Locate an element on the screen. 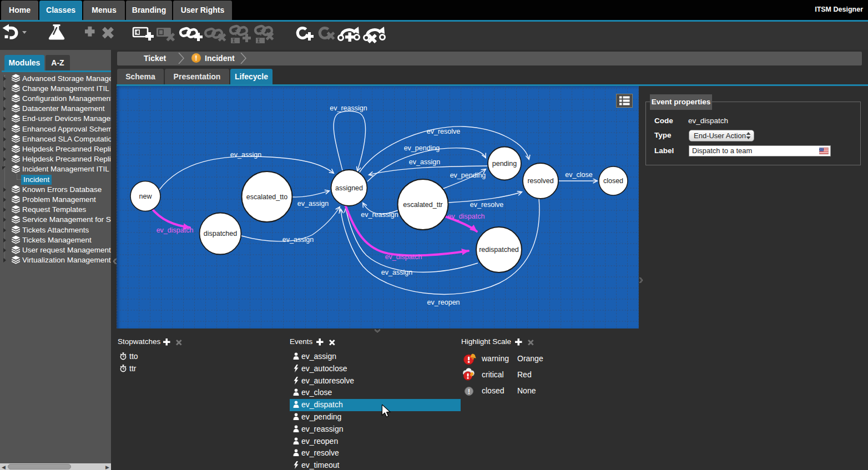 This screenshot has width=868, height=470. svg-text: new is located at coordinates (146, 196).